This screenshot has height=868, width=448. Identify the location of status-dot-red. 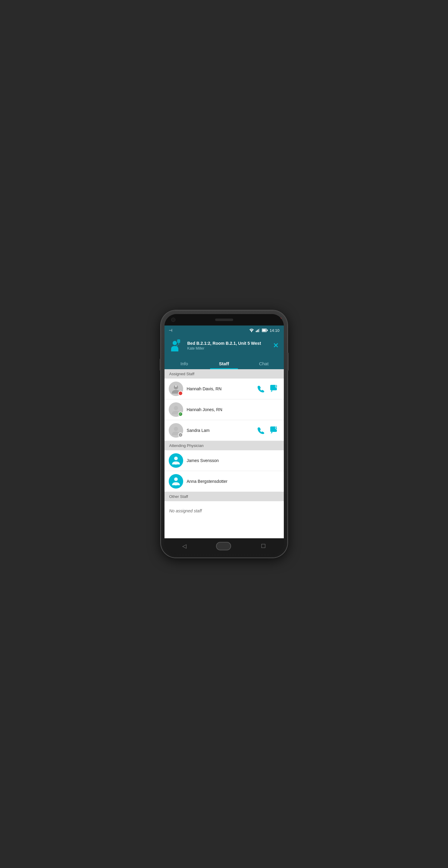
(181, 393).